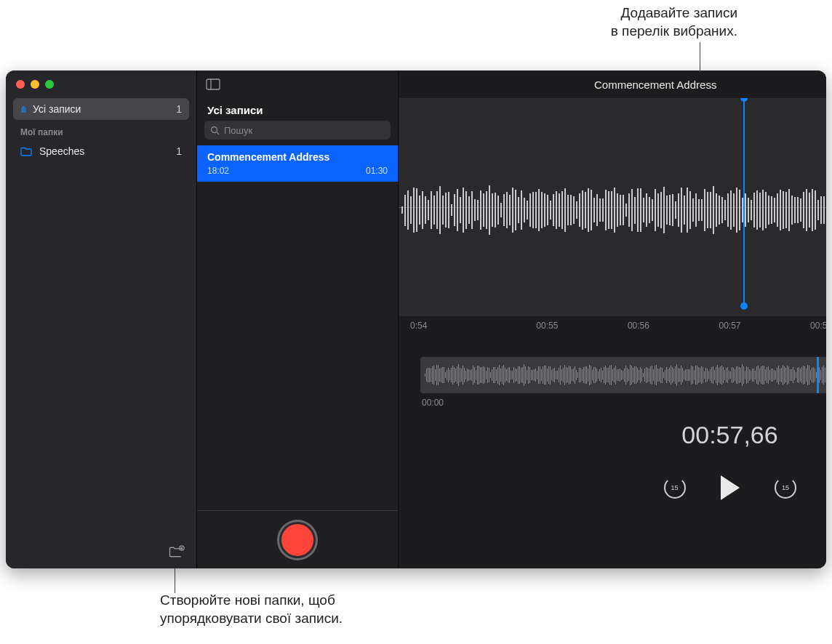  What do you see at coordinates (101, 130) in the screenshot?
I see `sidebar-section-header: Мої папки` at bounding box center [101, 130].